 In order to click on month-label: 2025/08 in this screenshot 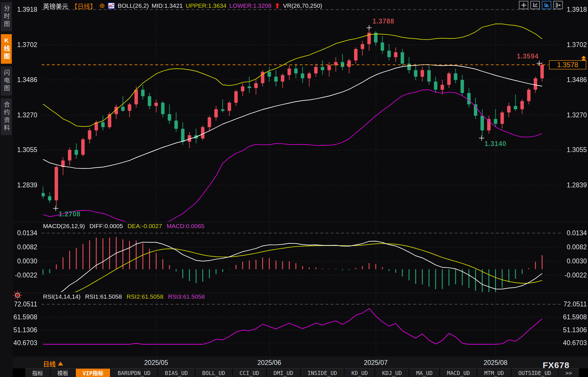, I will do `click(496, 363)`.